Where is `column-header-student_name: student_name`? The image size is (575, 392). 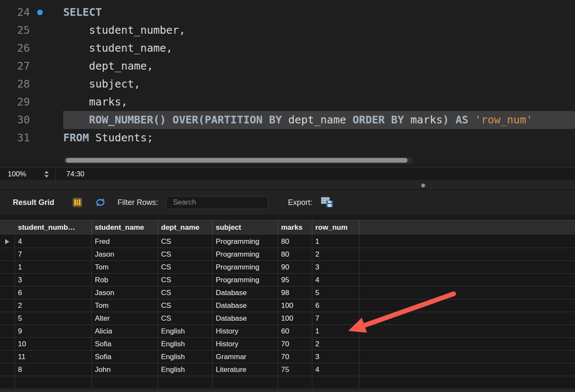 column-header-student_name: student_name is located at coordinates (125, 228).